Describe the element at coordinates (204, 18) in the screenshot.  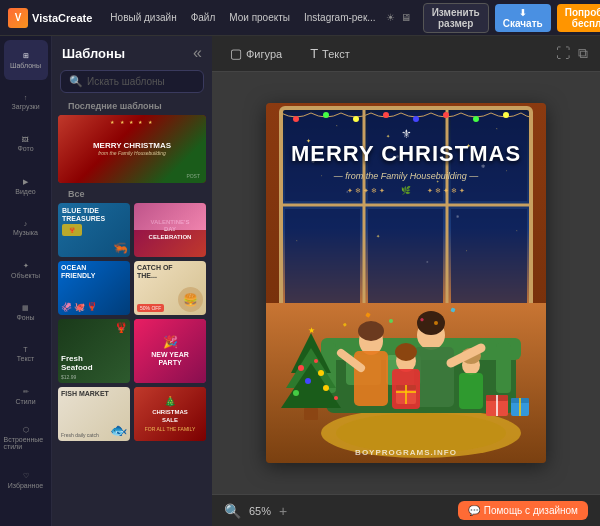
I see `nav-file: Файл` at that location.